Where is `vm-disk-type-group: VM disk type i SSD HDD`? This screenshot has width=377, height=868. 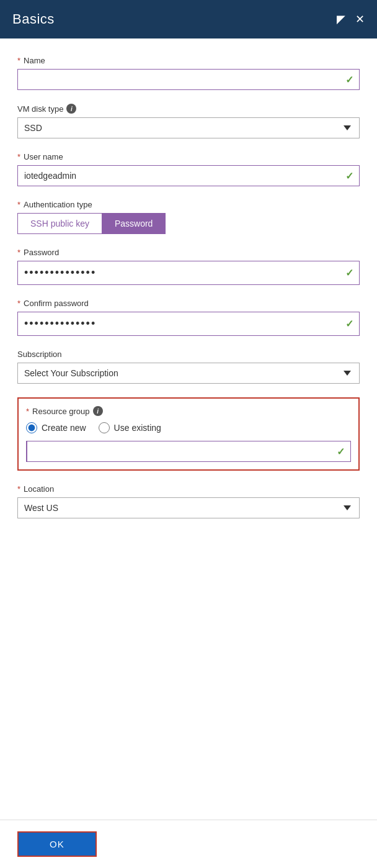
vm-disk-type-group: VM disk type i SSD HDD is located at coordinates (188, 121).